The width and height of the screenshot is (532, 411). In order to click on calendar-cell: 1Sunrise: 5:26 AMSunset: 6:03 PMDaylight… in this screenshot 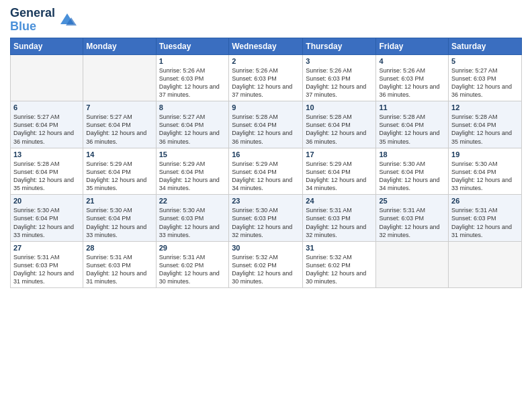, I will do `click(192, 78)`.